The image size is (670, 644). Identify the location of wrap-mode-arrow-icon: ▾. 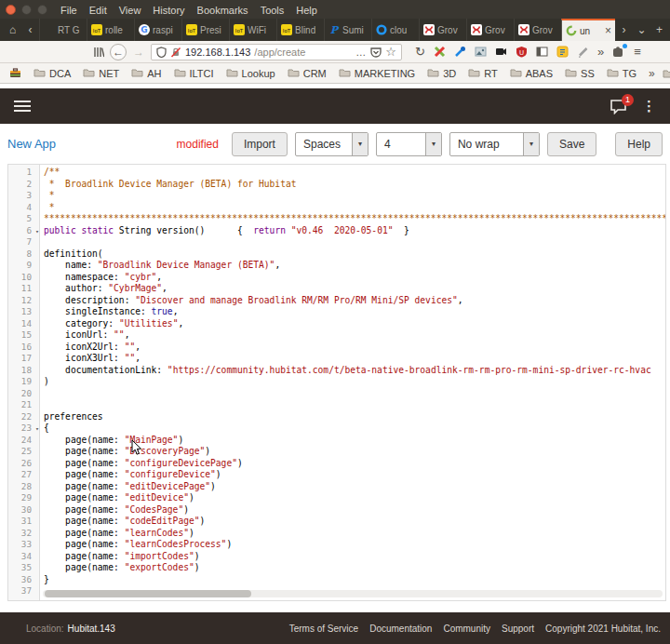
(530, 144).